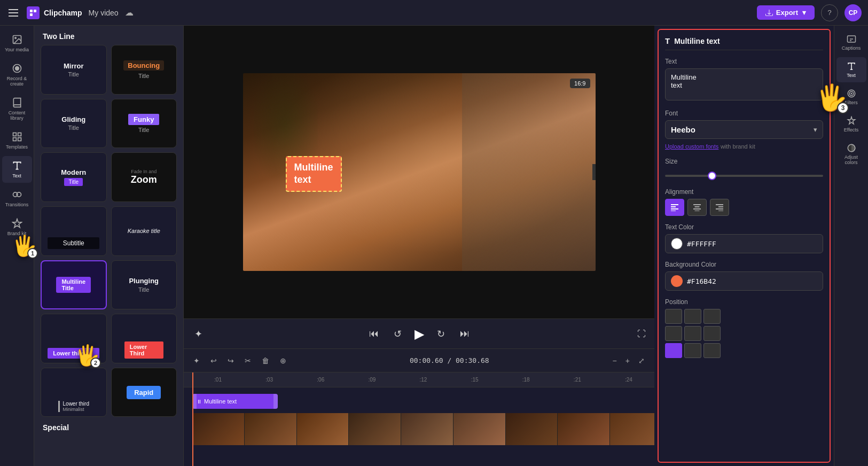 The width and height of the screenshot is (868, 466). Describe the element at coordinates (419, 334) in the screenshot. I see `play-button: ▶` at that location.